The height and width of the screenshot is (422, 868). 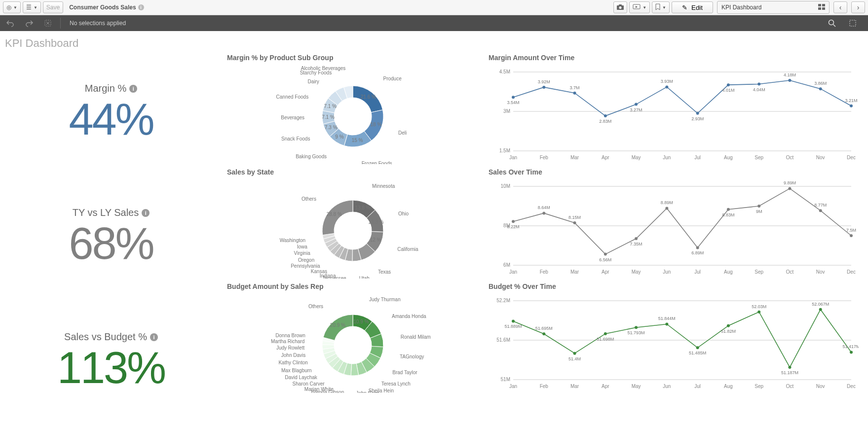 I want to click on svg-text: 3.54M, so click(x=513, y=103).